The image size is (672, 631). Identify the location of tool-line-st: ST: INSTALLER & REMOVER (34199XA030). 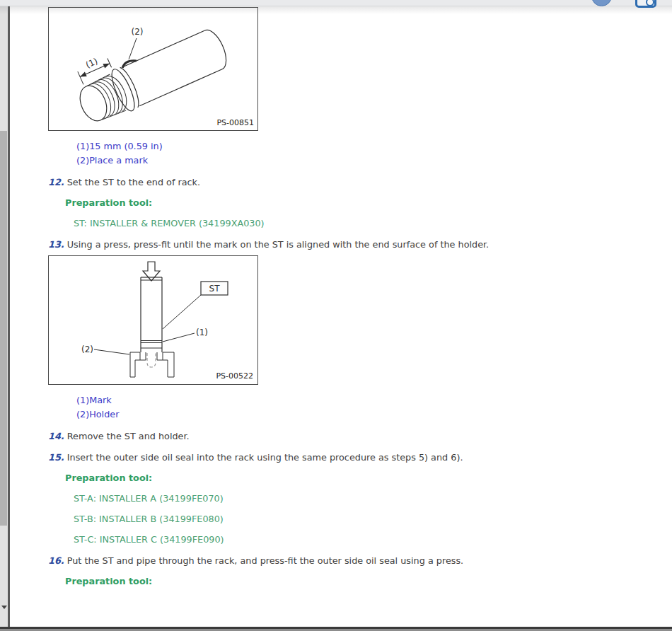
(337, 224).